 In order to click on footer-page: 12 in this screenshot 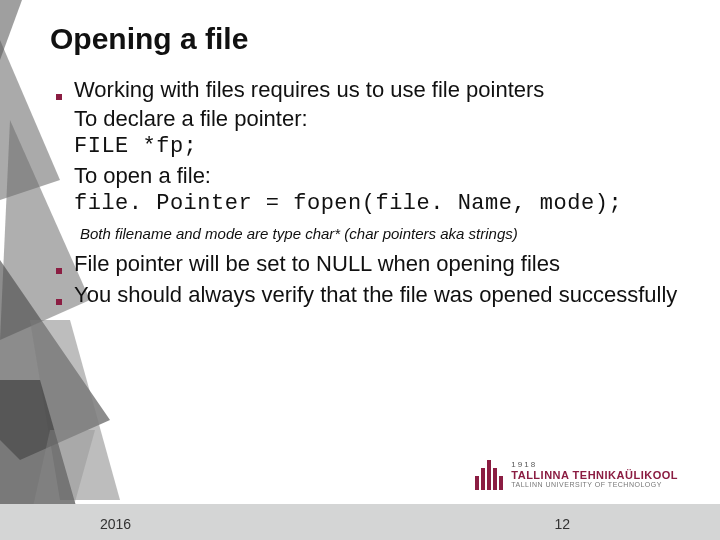, I will do `click(562, 524)`.